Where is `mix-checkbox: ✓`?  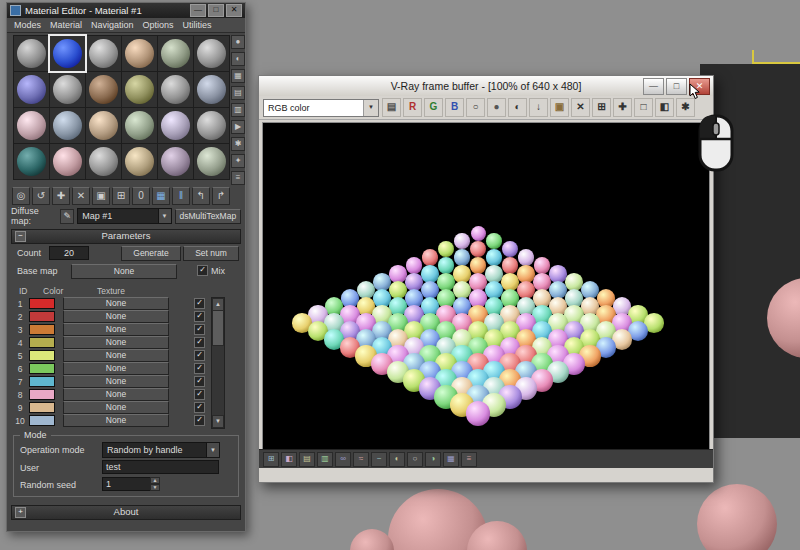
mix-checkbox: ✓ is located at coordinates (202, 270).